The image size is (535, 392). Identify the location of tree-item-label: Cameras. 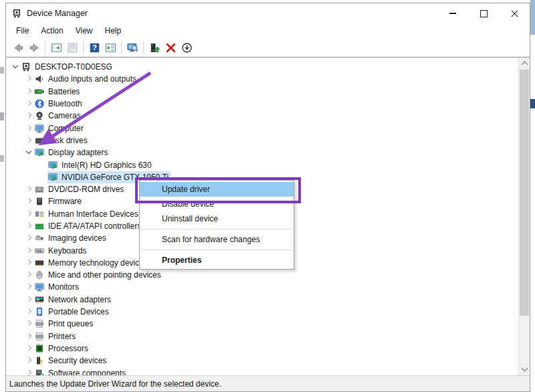
(64, 116).